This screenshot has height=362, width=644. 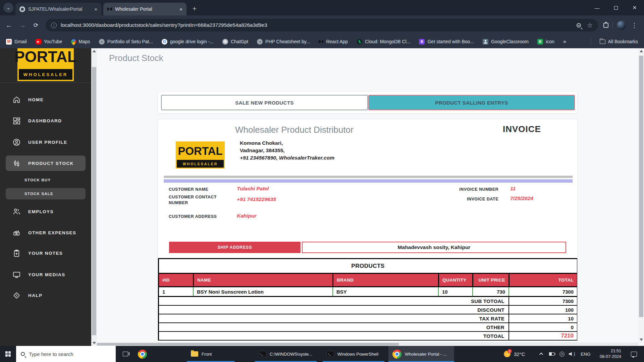 I want to click on notification-center-button, so click(x=634, y=354).